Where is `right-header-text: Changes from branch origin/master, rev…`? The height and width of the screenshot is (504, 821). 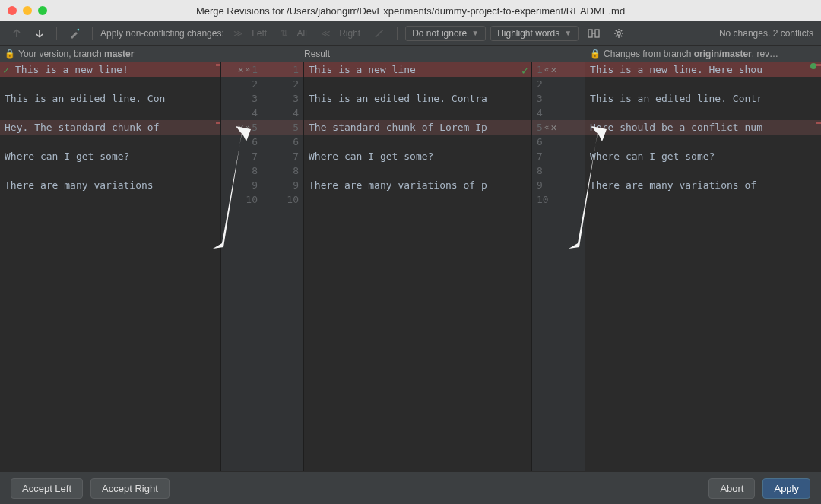
right-header-text: Changes from branch origin/master, rev… is located at coordinates (691, 54).